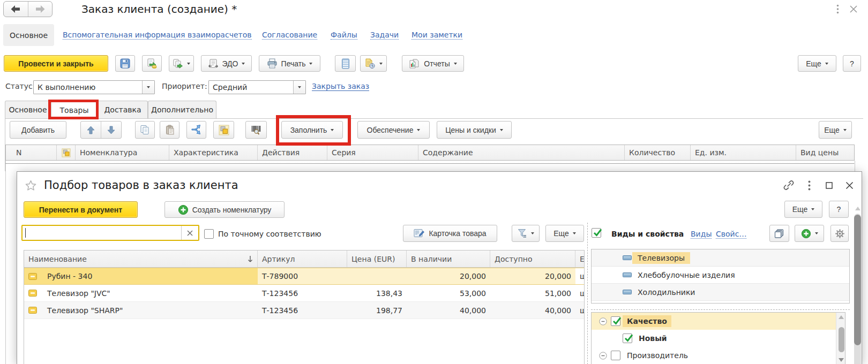 Image resolution: width=868 pixels, height=364 pixels. Describe the element at coordinates (196, 130) in the screenshot. I see `split-row-button` at that location.